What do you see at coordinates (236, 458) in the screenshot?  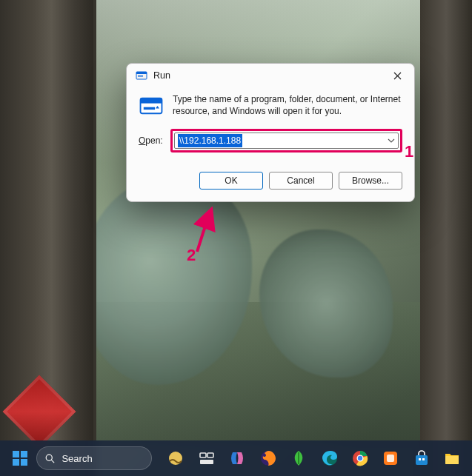 I see `taskbar: Search` at bounding box center [236, 458].